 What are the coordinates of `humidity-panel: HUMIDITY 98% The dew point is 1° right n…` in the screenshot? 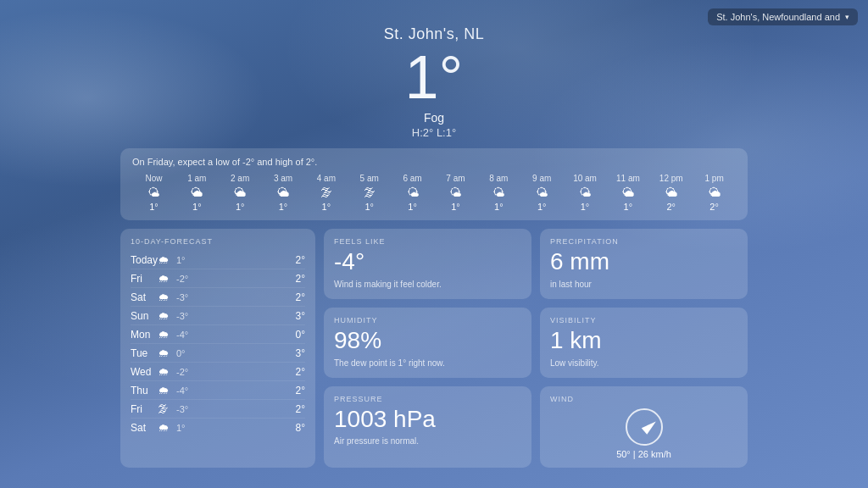 It's located at (427, 342).